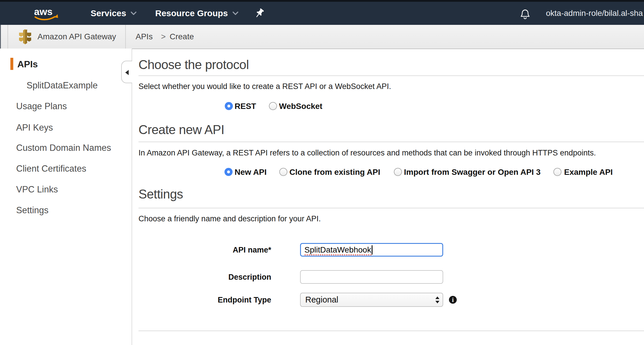 This screenshot has width=644, height=345. I want to click on breadcrumb-create: Create, so click(182, 37).